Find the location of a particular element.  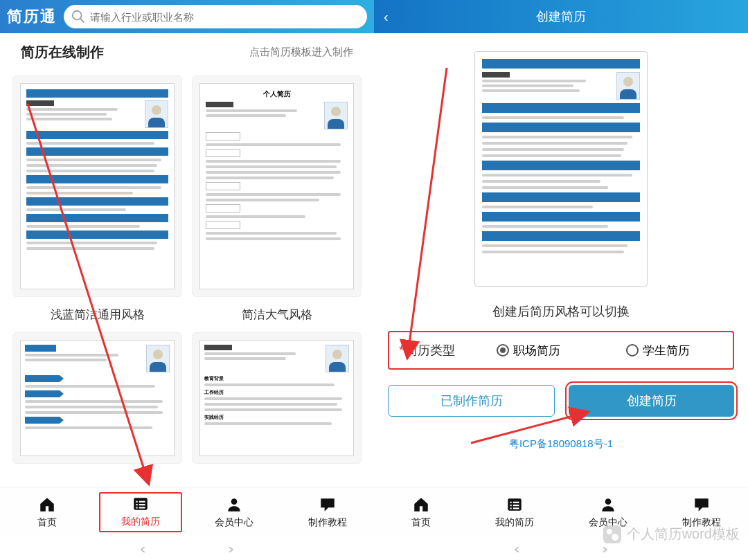

wechat-icon is located at coordinates (612, 534).